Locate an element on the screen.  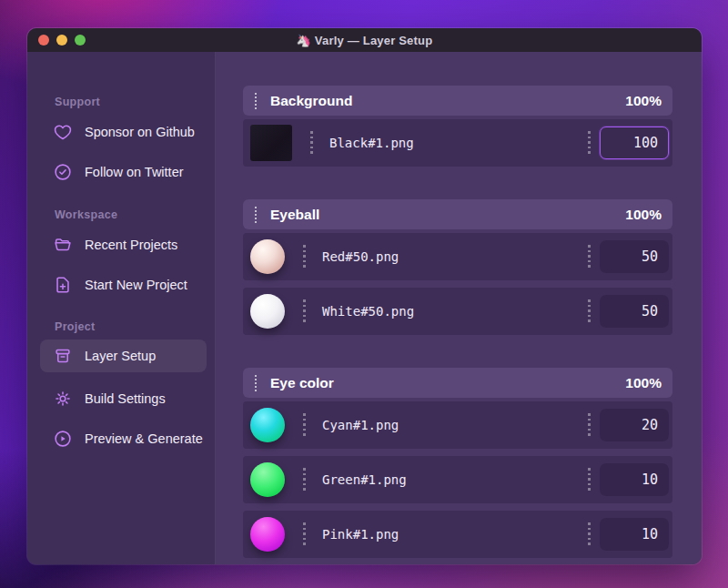
gear-icon is located at coordinates (63, 399).